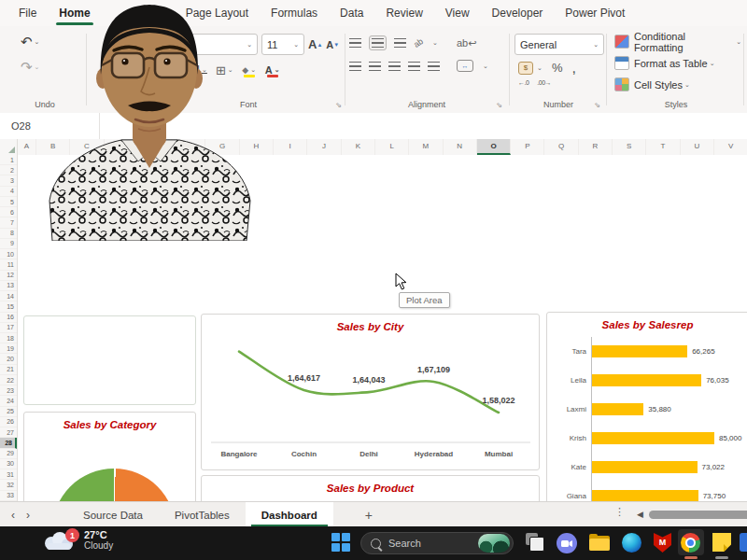  What do you see at coordinates (400, 43) in the screenshot?
I see `align-bottom-button` at bounding box center [400, 43].